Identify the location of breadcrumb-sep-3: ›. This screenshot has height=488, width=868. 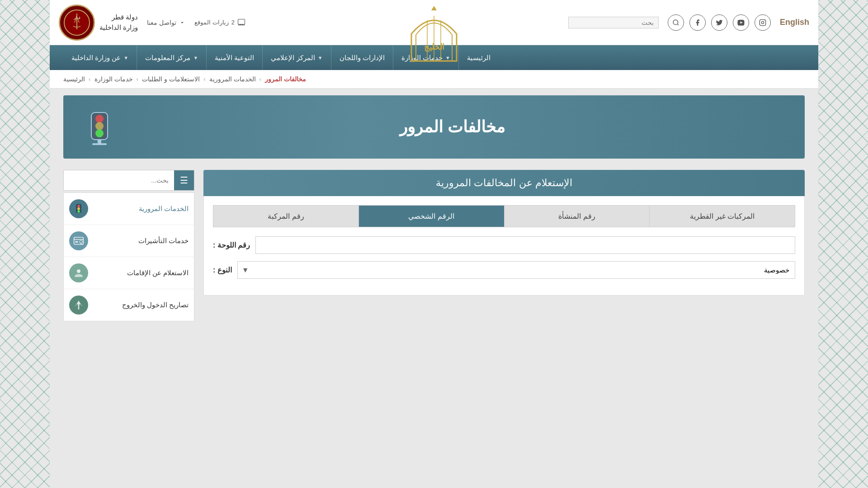
(204, 79).